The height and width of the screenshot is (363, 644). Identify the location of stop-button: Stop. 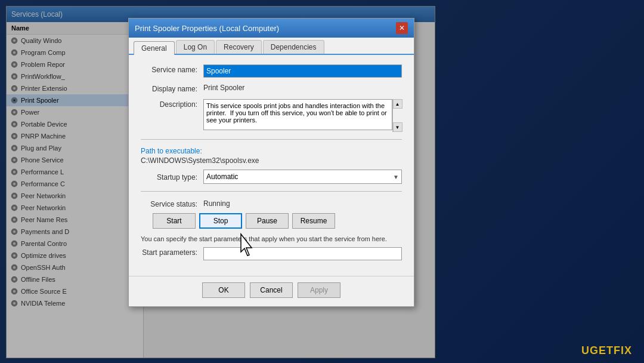
(221, 221).